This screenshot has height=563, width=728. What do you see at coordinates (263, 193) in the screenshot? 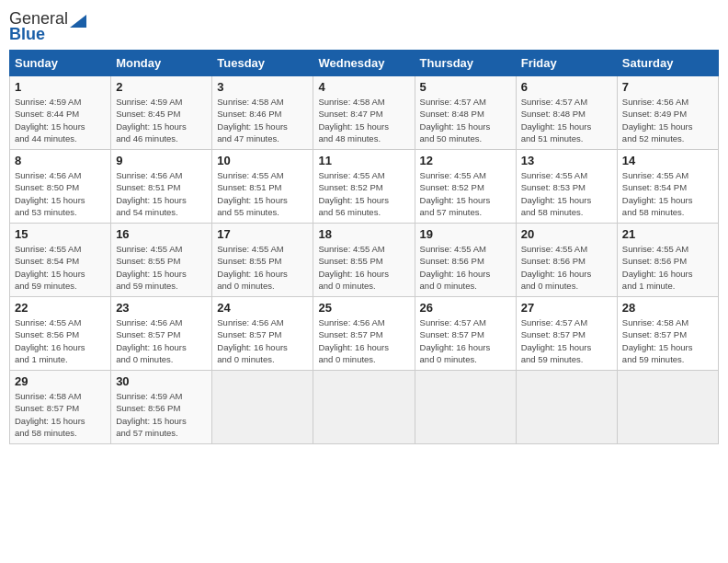
I see `day-info: Sunrise: 4:55 AM Sunset: 8:51 PM Dayligh…` at bounding box center [263, 193].